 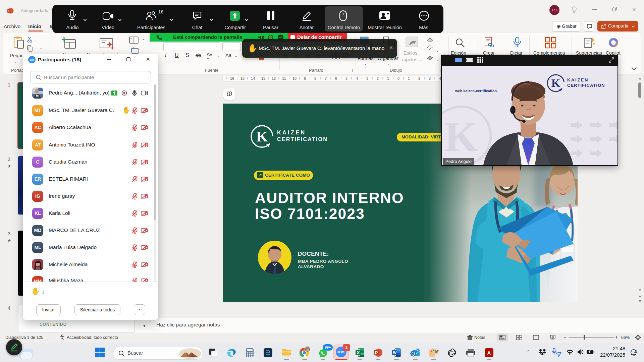 I want to click on svg-text: web.kaizen-certification., so click(x=476, y=91).